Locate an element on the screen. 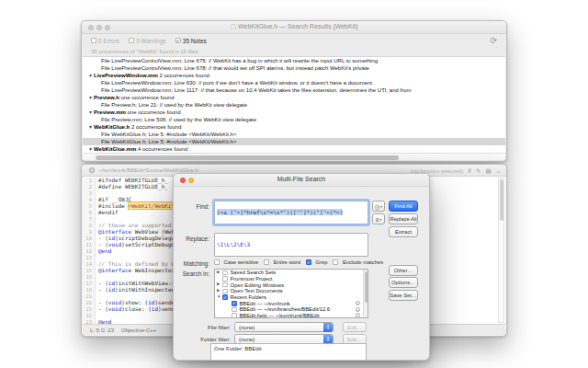  result-file-name: Preview.mm is located at coordinates (110, 112).